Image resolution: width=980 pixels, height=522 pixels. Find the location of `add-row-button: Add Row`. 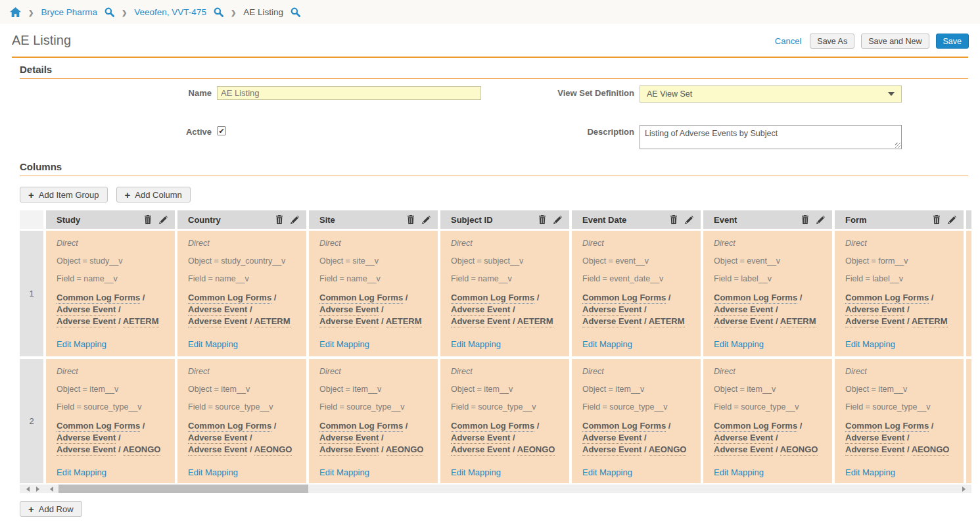

add-row-button: Add Row is located at coordinates (51, 509).